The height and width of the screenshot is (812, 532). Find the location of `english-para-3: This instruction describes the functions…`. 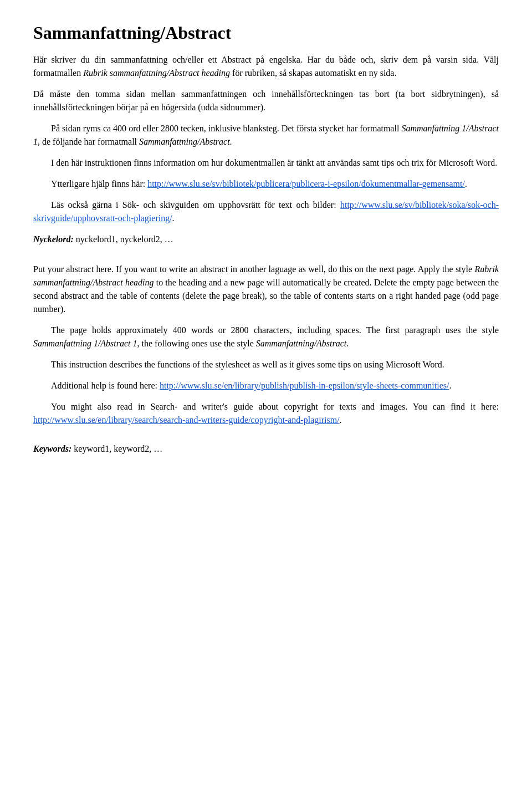

english-para-3: This instruction describes the functions… is located at coordinates (266, 365).